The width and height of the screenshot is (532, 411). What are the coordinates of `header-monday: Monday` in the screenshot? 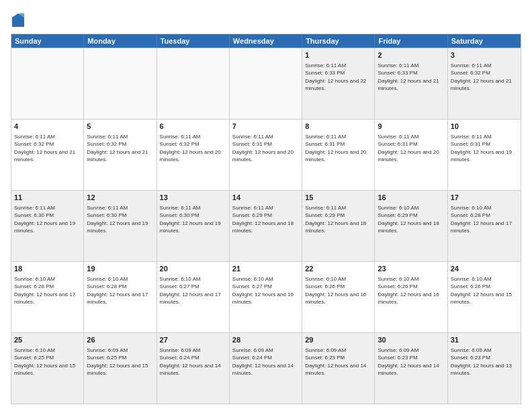 It's located at (120, 41).